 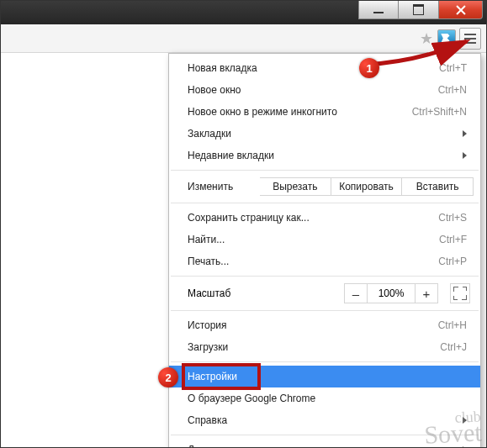 I want to click on menu-shortcut: Ctrl+P, so click(x=453, y=261).